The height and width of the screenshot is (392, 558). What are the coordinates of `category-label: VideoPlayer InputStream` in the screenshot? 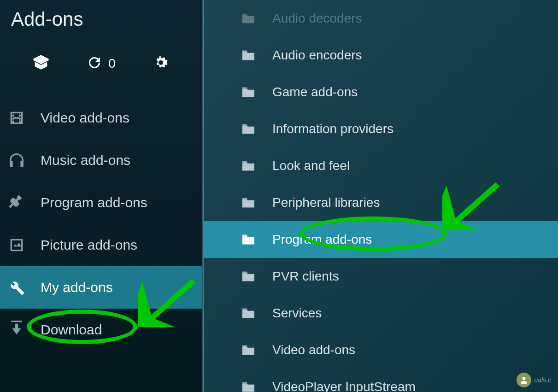 It's located at (344, 386).